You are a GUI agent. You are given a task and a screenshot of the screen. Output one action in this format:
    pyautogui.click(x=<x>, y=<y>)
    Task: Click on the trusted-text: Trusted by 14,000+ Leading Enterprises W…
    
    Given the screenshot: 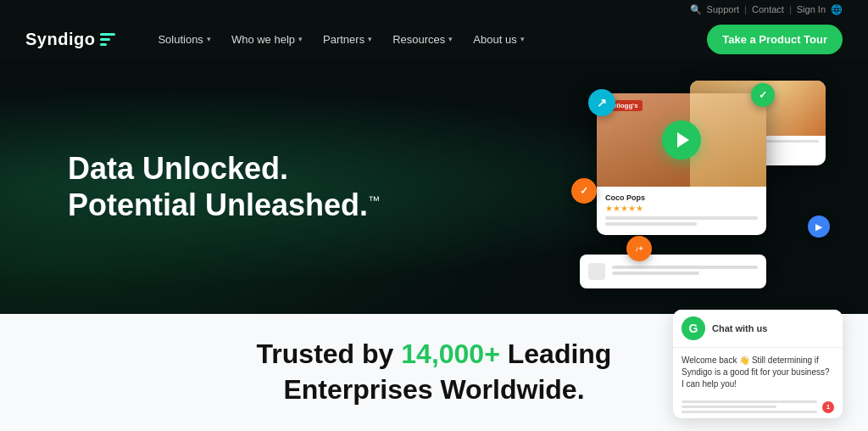 What is the action you would take?
    pyautogui.click(x=434, y=372)
    